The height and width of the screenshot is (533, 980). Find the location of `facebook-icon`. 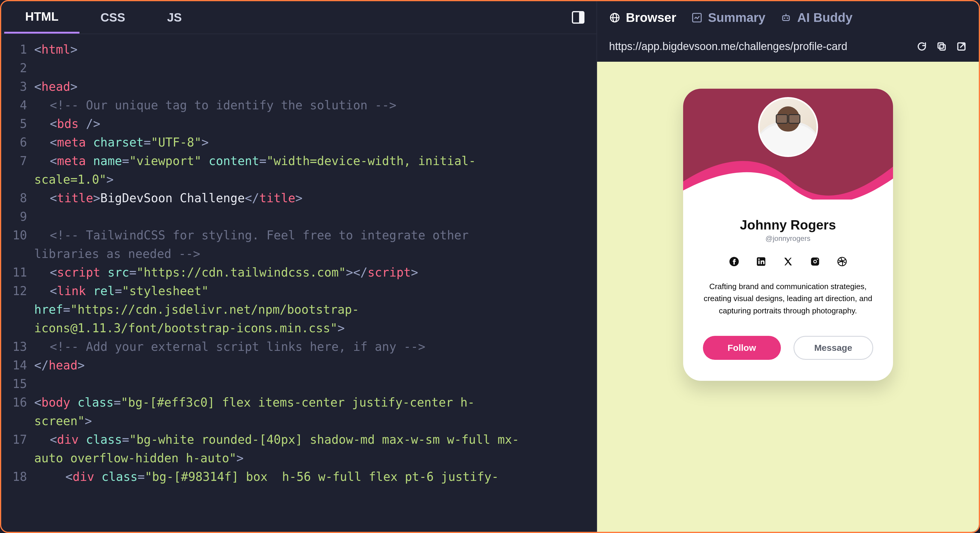

facebook-icon is located at coordinates (734, 262).